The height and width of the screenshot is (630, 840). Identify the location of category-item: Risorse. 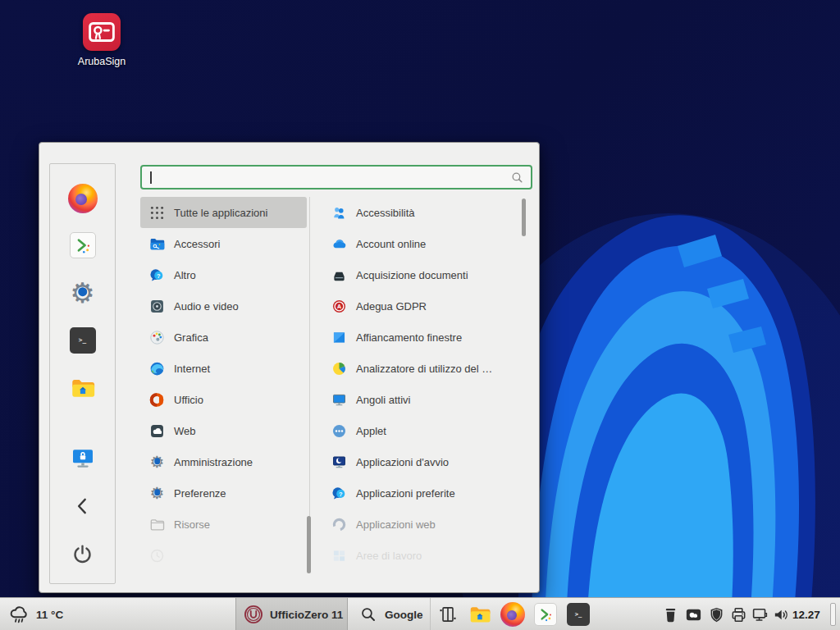
(223, 524).